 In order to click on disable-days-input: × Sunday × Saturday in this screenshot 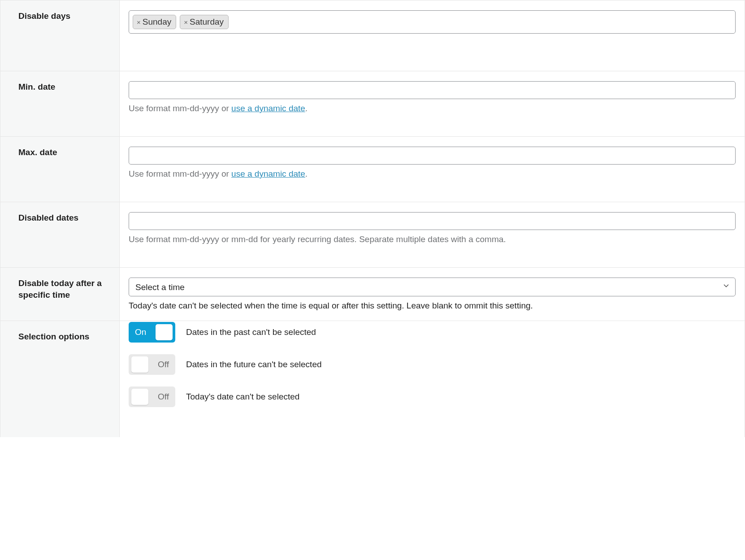, I will do `click(432, 22)`.